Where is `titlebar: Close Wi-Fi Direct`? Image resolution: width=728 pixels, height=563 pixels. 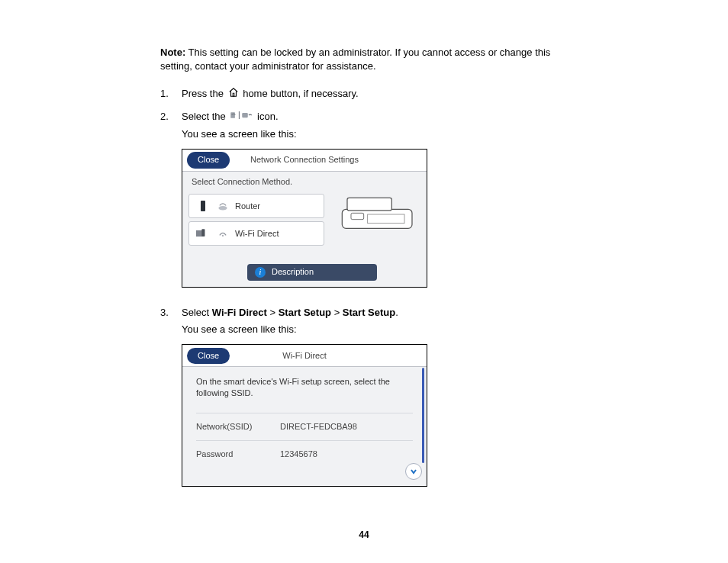 titlebar: Close Wi-Fi Direct is located at coordinates (304, 355).